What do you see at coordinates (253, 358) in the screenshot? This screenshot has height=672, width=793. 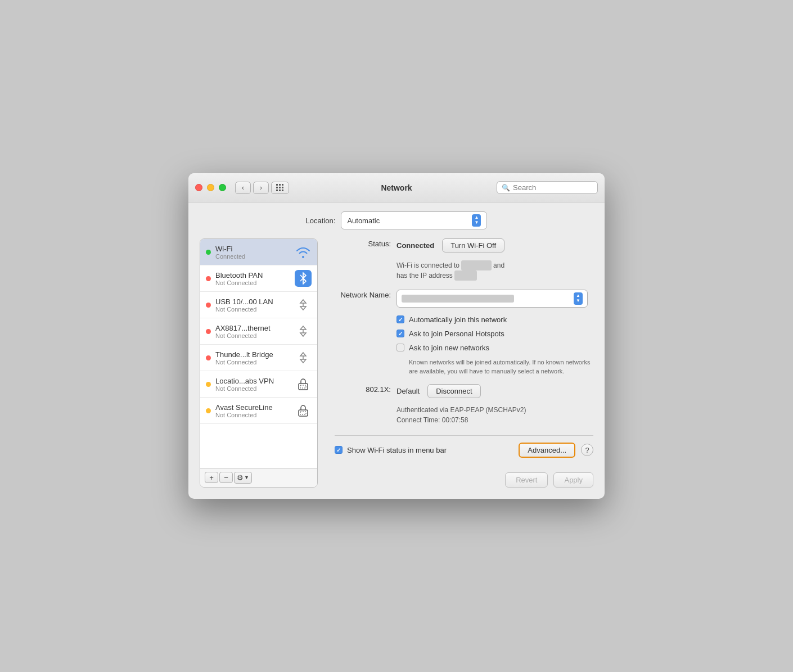 I see `thunderbolt-item-text: Thunde...lt Bridge Not Connected` at bounding box center [253, 358].